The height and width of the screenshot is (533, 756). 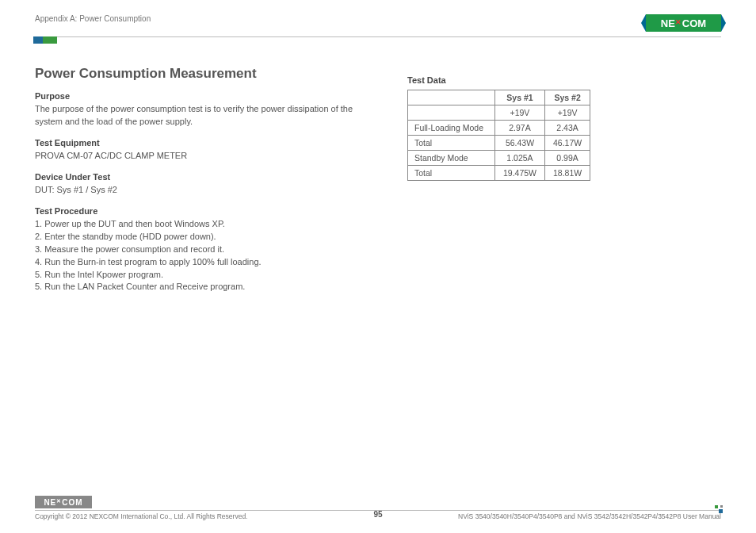 What do you see at coordinates (567, 98) in the screenshot?
I see `table-header: Sys #2` at bounding box center [567, 98].